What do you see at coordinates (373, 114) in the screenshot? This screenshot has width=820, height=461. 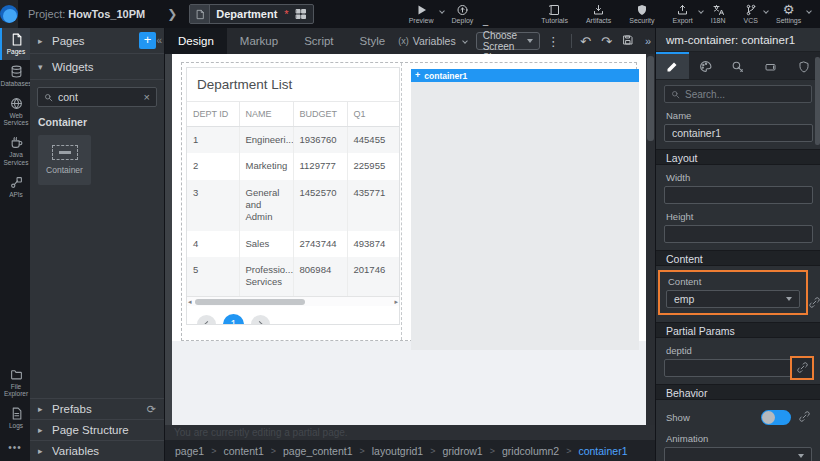 I see `col-header: Q1` at bounding box center [373, 114].